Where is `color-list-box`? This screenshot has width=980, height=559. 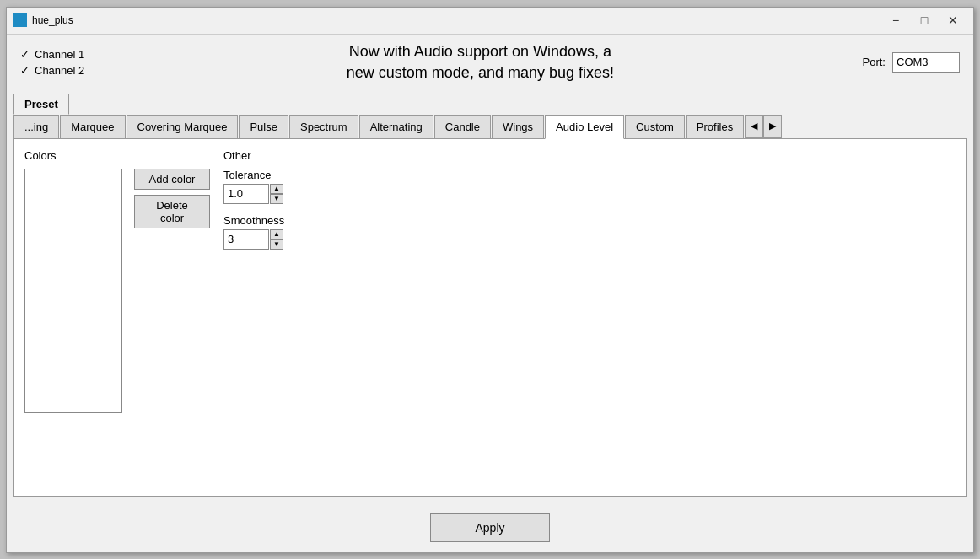 color-list-box is located at coordinates (73, 291).